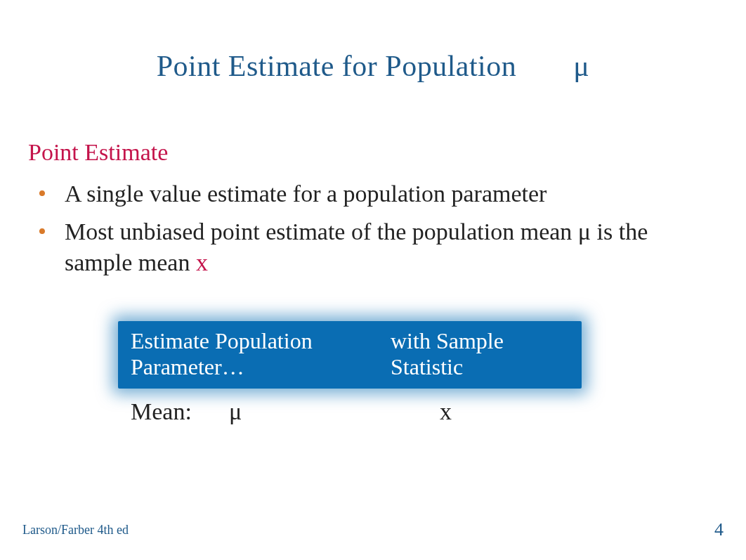  Describe the element at coordinates (310, 412) in the screenshot. I see `row-mu: μ` at that location.